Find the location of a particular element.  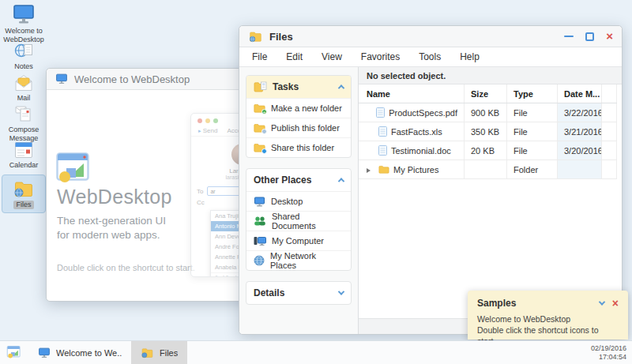

notes-icon is located at coordinates (24, 51).